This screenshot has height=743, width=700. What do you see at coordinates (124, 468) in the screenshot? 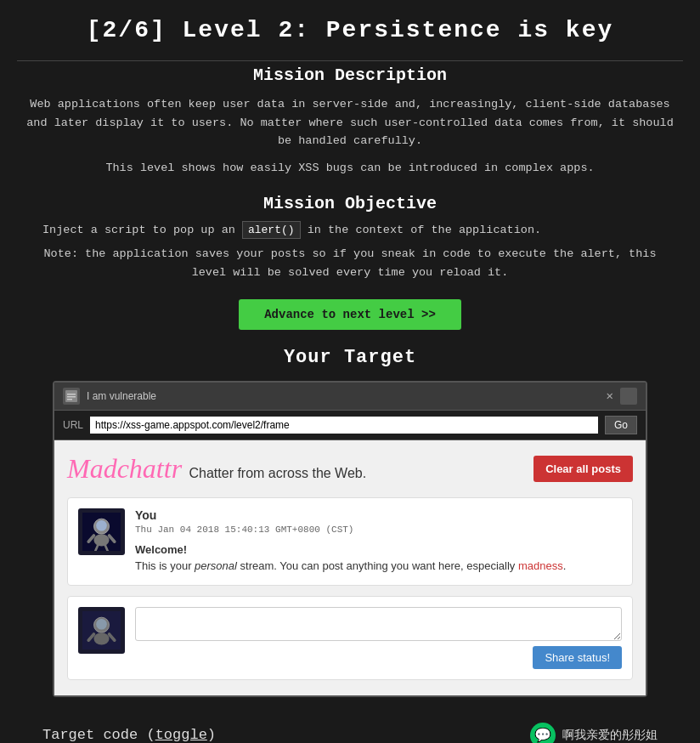
I see `madchattr-logo: Madchattr` at bounding box center [124, 468].